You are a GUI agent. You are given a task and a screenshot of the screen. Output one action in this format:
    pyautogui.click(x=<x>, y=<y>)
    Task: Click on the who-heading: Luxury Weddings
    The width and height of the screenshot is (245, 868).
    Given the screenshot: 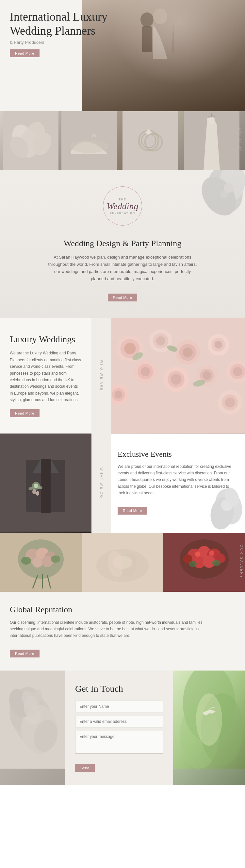 What is the action you would take?
    pyautogui.click(x=46, y=340)
    